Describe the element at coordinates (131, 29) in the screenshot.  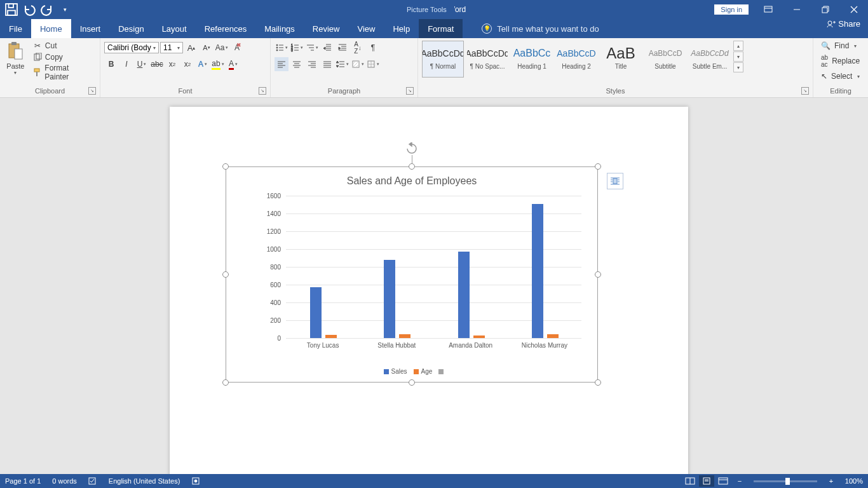
I see `tab-design: Design` at that location.